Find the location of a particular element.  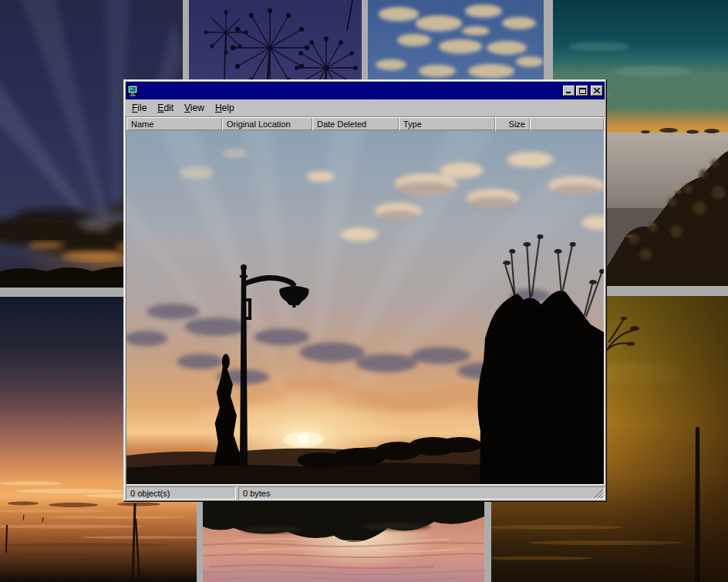

menu-help: Help is located at coordinates (225, 108).